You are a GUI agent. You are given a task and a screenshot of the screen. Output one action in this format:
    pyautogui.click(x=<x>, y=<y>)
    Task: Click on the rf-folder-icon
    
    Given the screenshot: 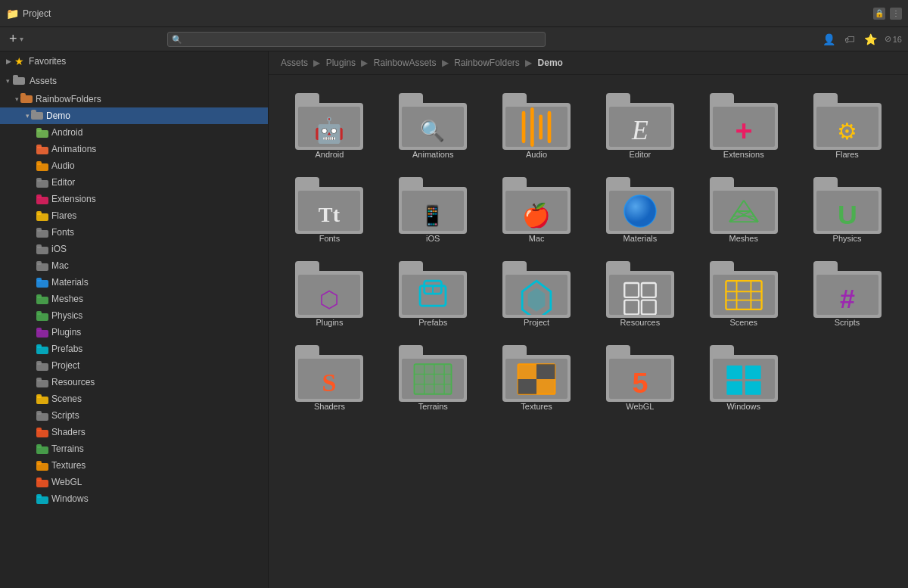 What is the action you would take?
    pyautogui.click(x=26, y=99)
    